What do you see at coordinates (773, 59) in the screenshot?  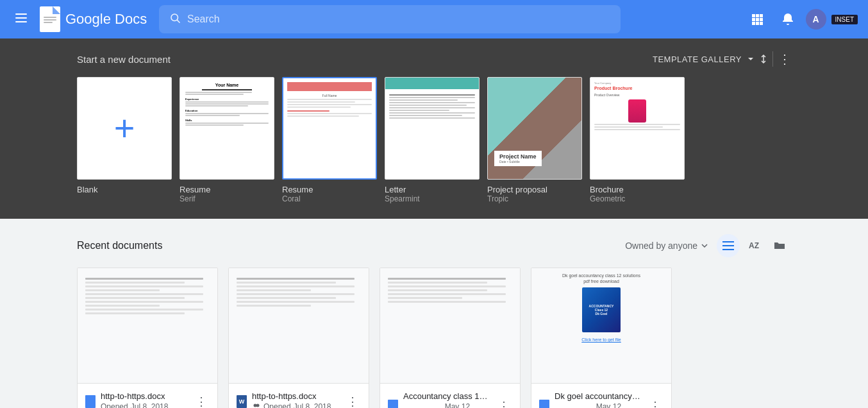 I see `divider` at bounding box center [773, 59].